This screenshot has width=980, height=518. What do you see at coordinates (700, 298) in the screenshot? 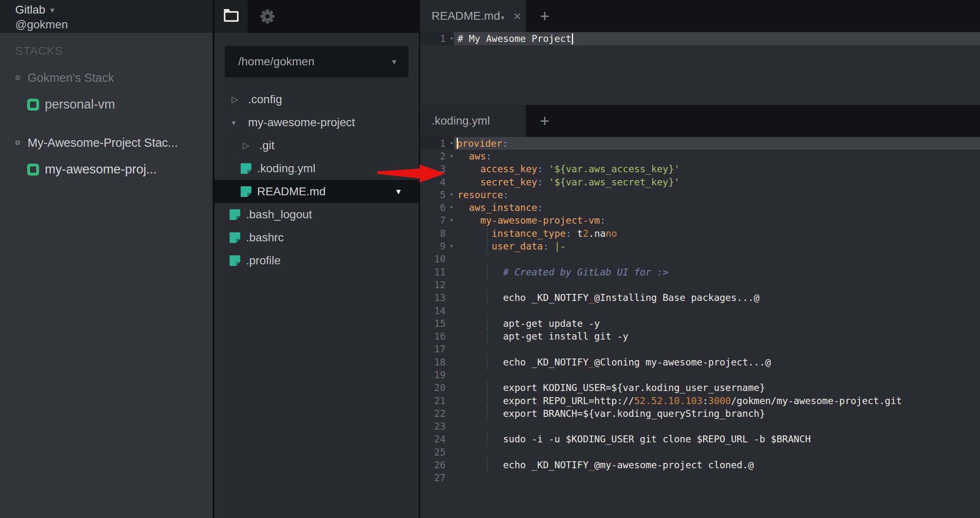
I see `code-line-13: 13 echo _KD_NOTIFY_@Installing Base pack…` at bounding box center [700, 298].